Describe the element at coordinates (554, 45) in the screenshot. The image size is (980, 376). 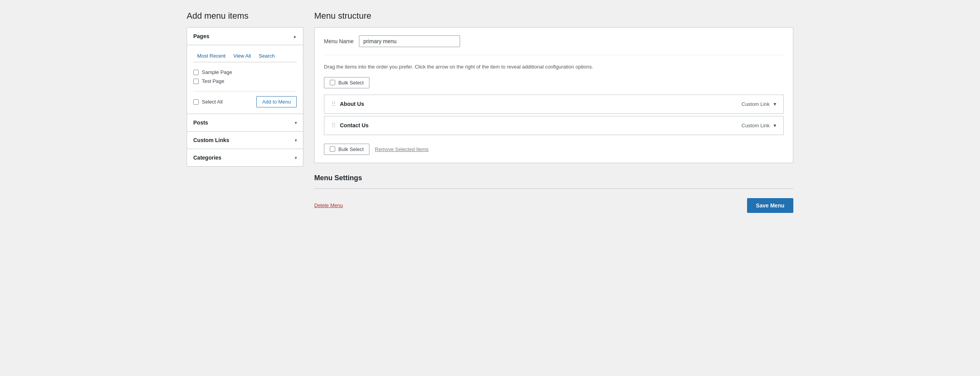
I see `menu-name-row: Menu Name` at that location.